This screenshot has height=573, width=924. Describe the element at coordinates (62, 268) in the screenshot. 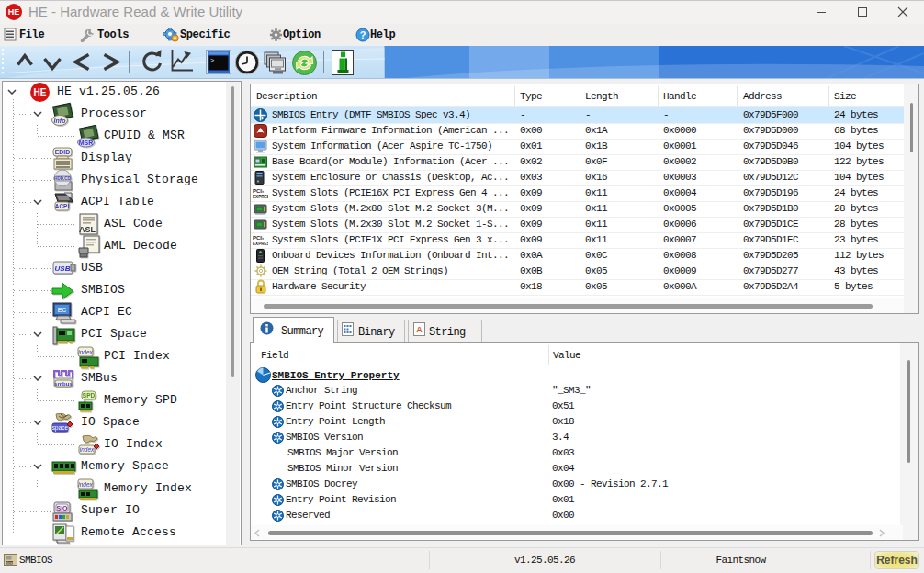

I see `svg-text: USB` at that location.